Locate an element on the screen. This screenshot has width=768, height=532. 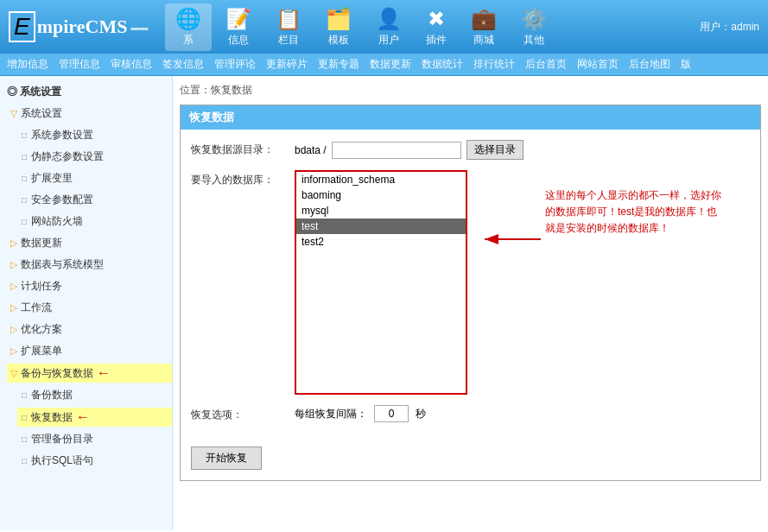
db-option-information-schema: information_schema is located at coordinates (381, 180).